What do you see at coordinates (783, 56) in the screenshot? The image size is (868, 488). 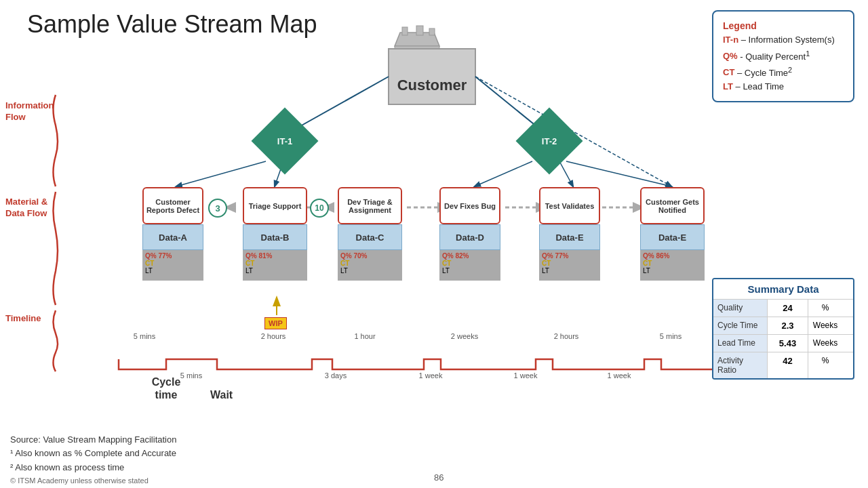 I see `legend-box: Legend IT-n – Information System(s) Q% -…` at bounding box center [783, 56].